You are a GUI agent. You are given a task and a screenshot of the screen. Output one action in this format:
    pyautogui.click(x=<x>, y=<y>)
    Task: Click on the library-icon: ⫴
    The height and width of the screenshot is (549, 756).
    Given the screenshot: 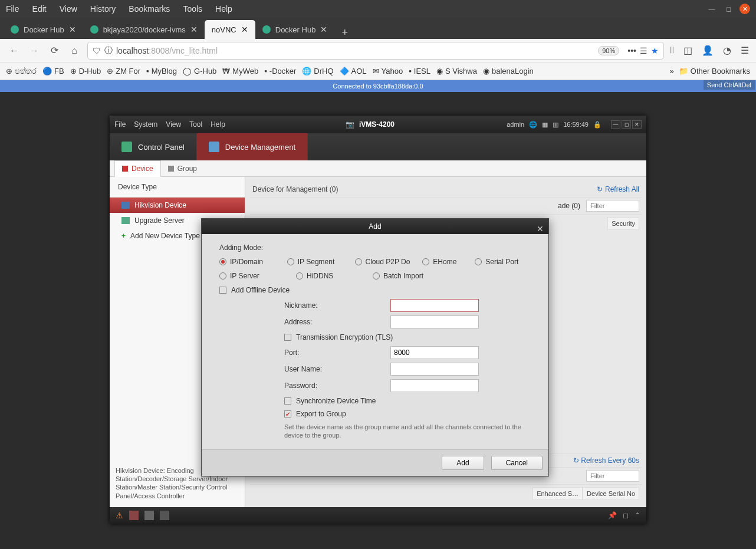 What is the action you would take?
    pyautogui.click(x=672, y=51)
    